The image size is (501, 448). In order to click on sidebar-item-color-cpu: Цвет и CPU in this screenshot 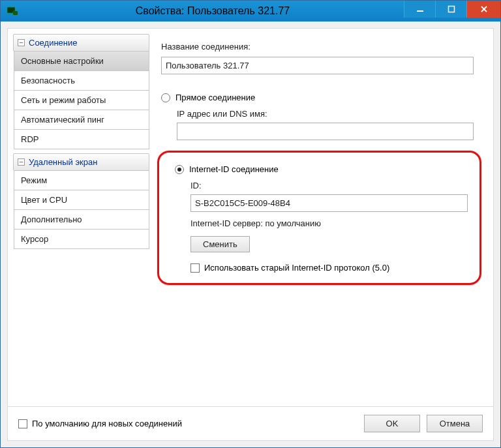, I will do `click(82, 200)`.